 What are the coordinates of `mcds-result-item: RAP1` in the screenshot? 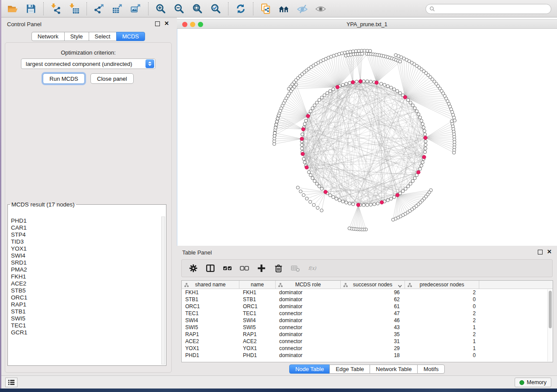 It's located at (86, 305).